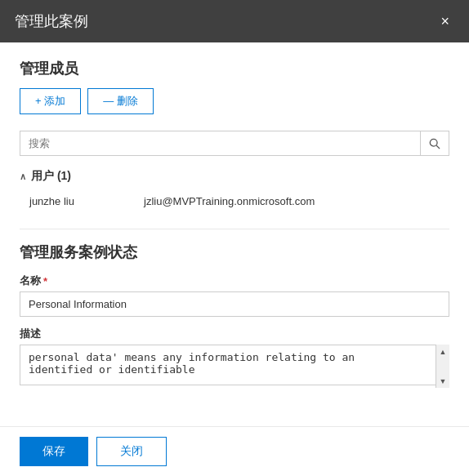 Image resolution: width=469 pixels, height=476 pixels. What do you see at coordinates (234, 87) in the screenshot?
I see `manage-members-section: 管理成员 + 添加 — 删除` at bounding box center [234, 87].